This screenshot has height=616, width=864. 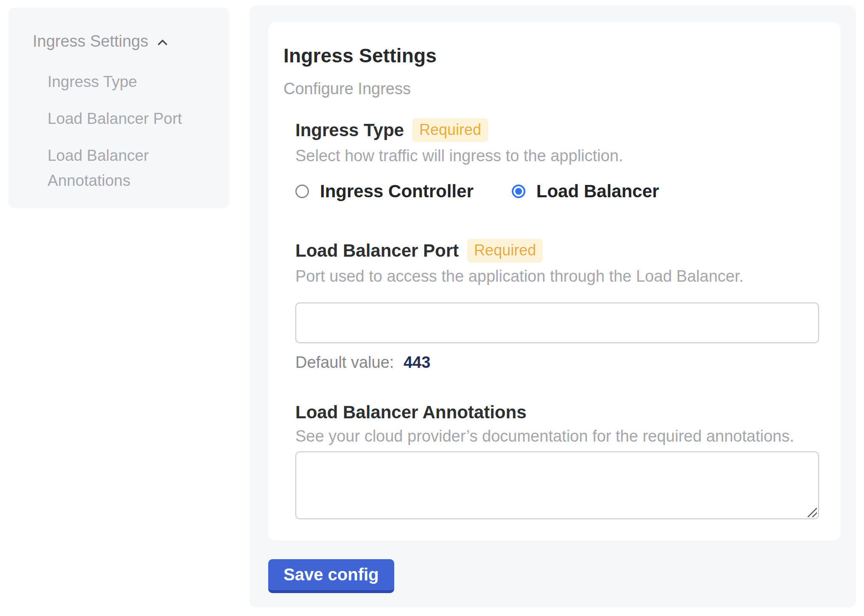 I want to click on load-balancer-port-input, so click(x=557, y=323).